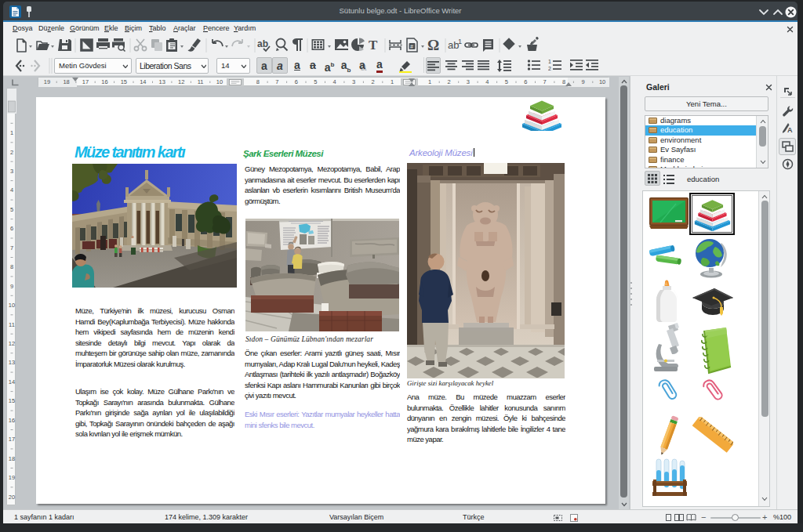  What do you see at coordinates (433, 45) in the screenshot?
I see `svg-text: Ω` at bounding box center [433, 45].